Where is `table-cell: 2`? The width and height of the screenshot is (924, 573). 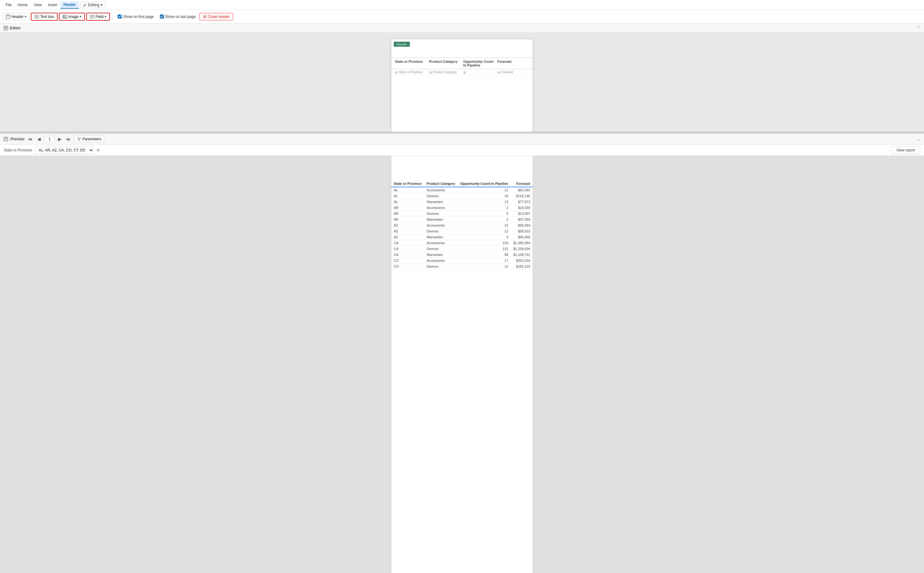
table-cell: 2 is located at coordinates (484, 208).